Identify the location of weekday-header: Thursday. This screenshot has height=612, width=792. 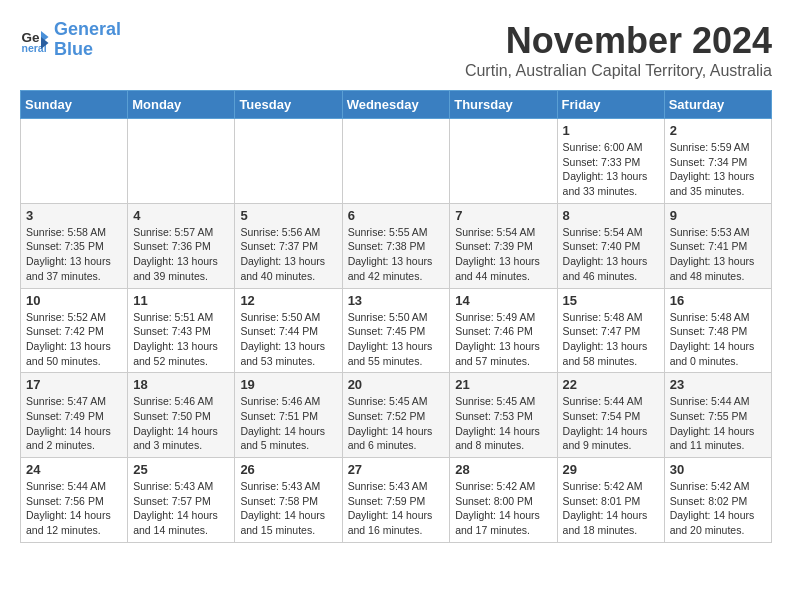
(504, 105).